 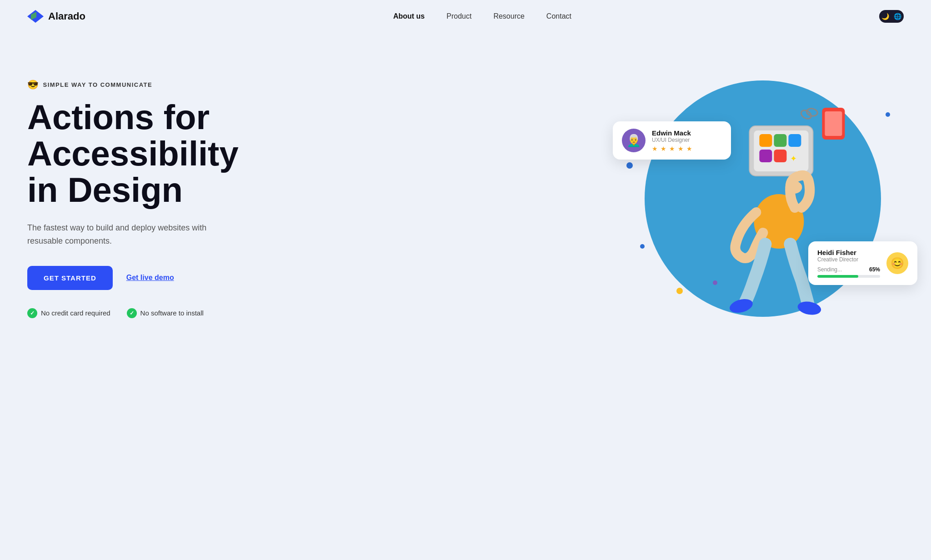 I want to click on progress-label: Sending..., so click(x=830, y=270).